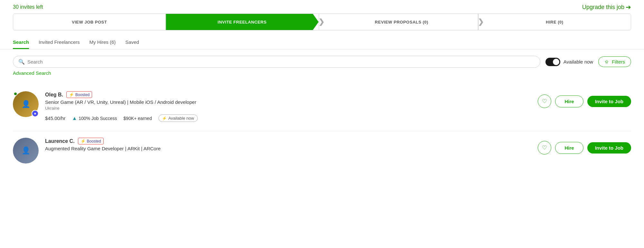 Image resolution: width=644 pixels, height=248 pixels. What do you see at coordinates (26, 104) in the screenshot?
I see `avatar-wrap-oleg: 👤 ★` at bounding box center [26, 104].